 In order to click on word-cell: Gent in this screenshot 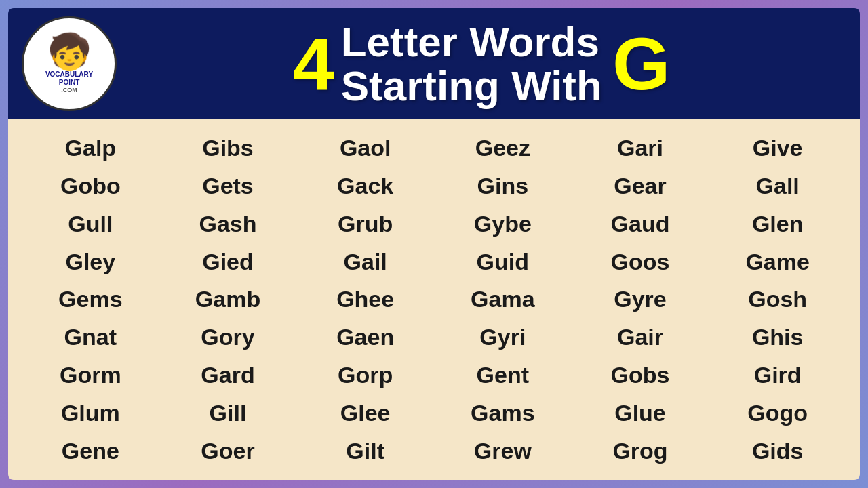, I will do `click(503, 375)`.